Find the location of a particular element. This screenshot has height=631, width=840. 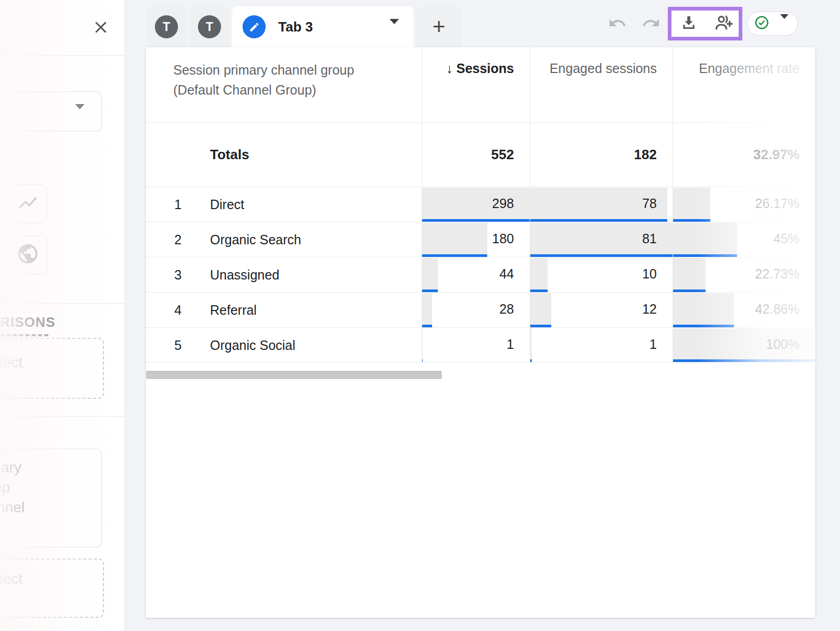

rate-value: 45% is located at coordinates (786, 239).